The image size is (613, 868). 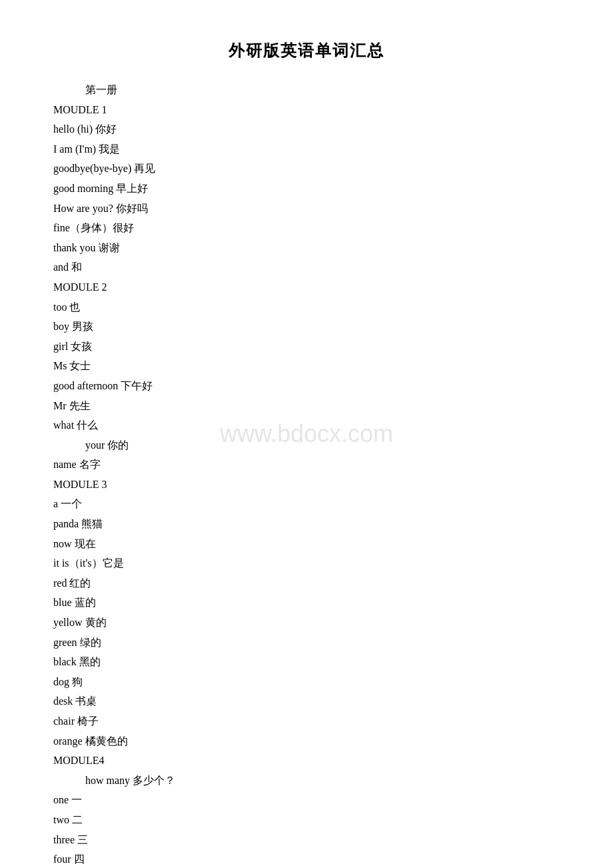 I want to click on content-line: how many 多少个？, so click(x=306, y=781).